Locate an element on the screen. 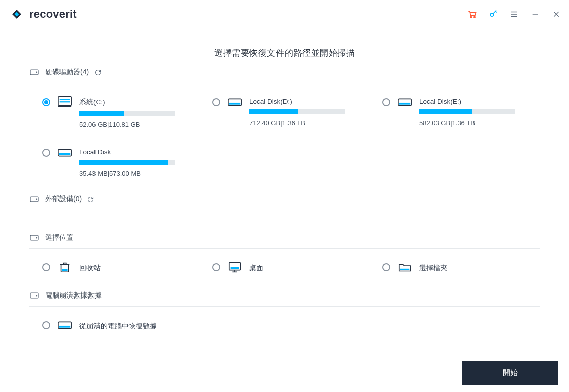 The image size is (569, 392). drive-body: 系統(C:) 52.06 GB|110.81 GB is located at coordinates (140, 112).